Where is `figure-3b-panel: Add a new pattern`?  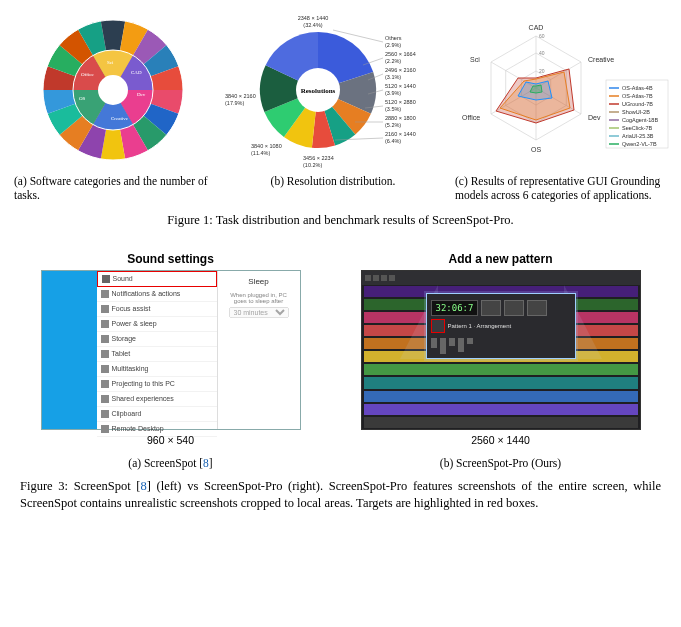
figure-3b-panel: Add a new pattern is located at coordinates (501, 361).